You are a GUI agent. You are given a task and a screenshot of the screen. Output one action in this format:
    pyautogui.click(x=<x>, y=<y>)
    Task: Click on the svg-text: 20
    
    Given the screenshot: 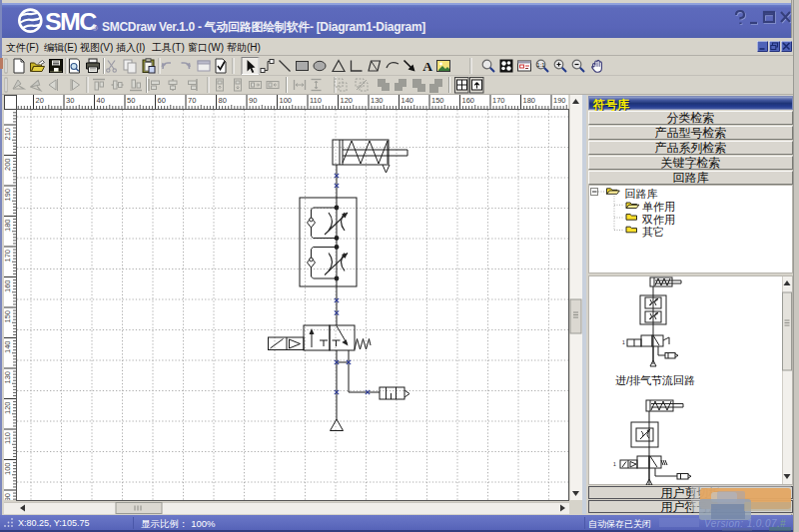 What is the action you would take?
    pyautogui.click(x=40, y=100)
    